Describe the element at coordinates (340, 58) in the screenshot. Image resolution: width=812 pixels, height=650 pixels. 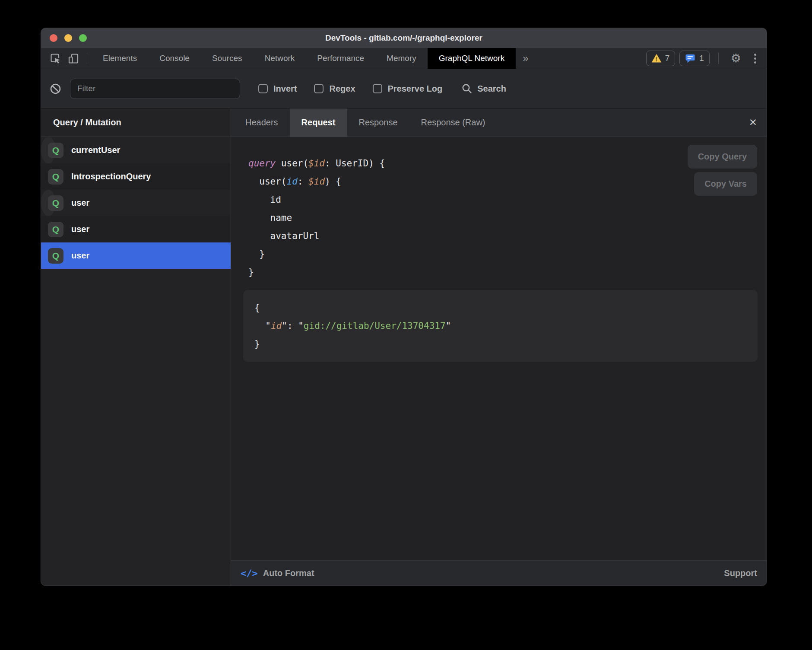
I see `tab-performance: Performance` at that location.